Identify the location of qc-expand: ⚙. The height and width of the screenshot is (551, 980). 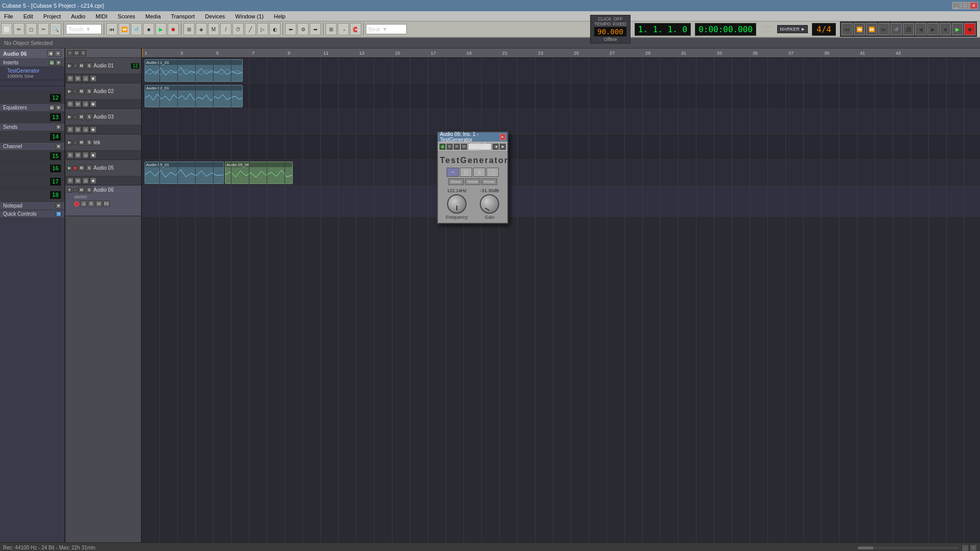
(58, 214).